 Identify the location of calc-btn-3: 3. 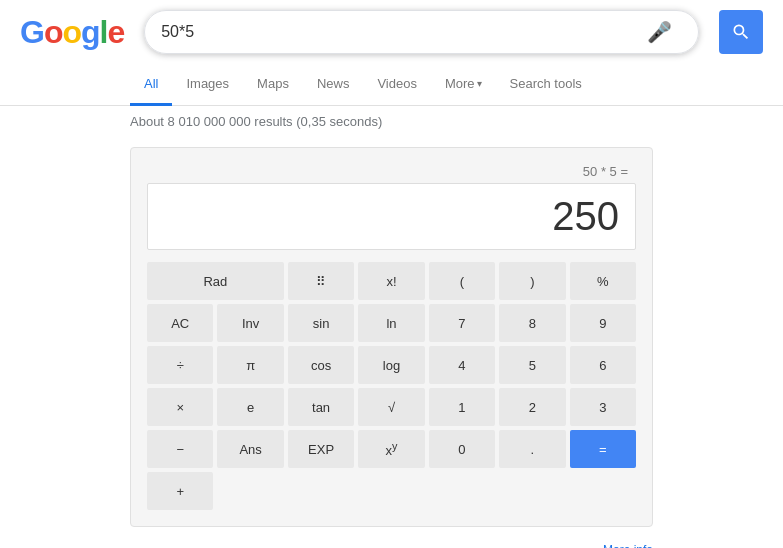
(603, 407).